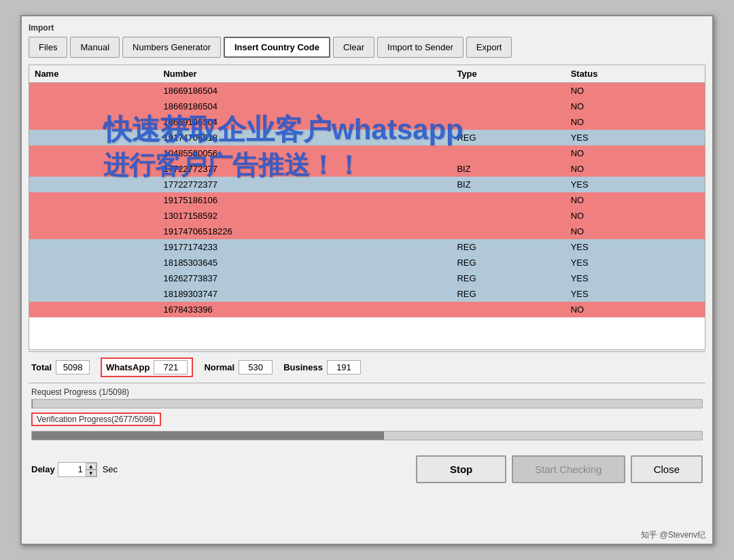 The height and width of the screenshot is (560, 734). I want to click on table-row: 10485580056NO, so click(367, 154).